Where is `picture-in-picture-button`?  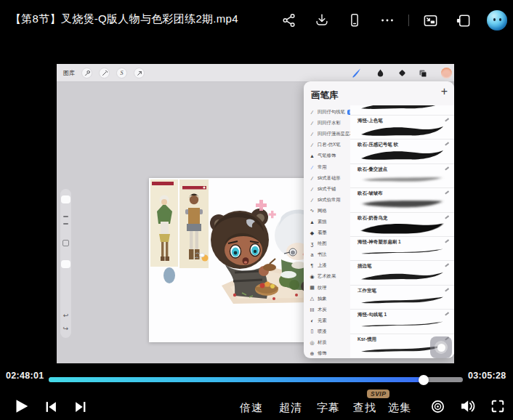
picture-in-picture-button is located at coordinates (430, 20).